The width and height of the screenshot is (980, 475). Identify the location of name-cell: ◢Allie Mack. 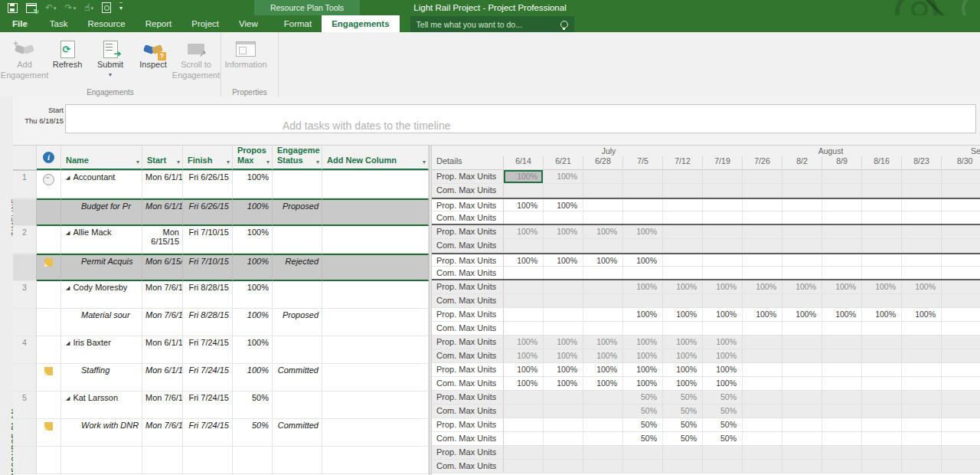
(102, 240).